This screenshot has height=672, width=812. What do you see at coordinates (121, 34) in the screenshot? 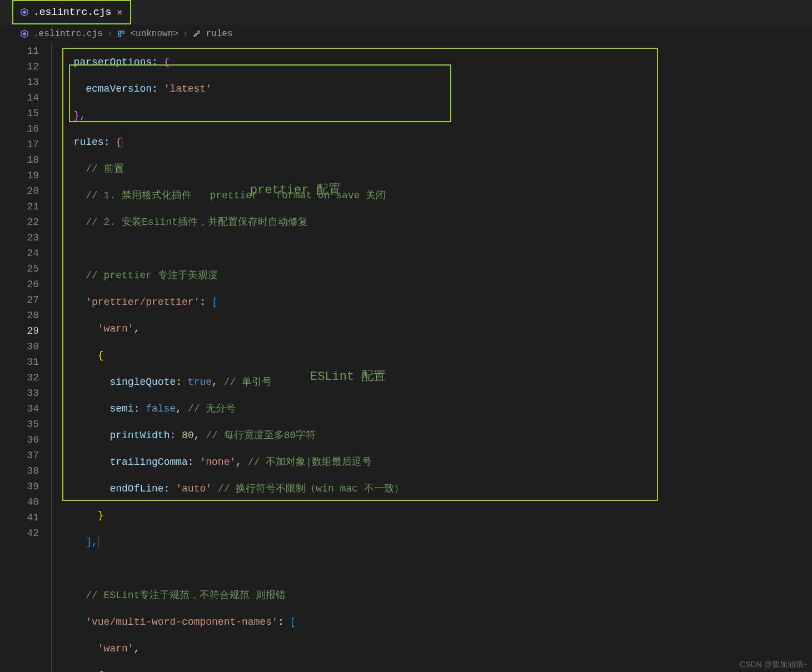
I see `module-icon` at bounding box center [121, 34].